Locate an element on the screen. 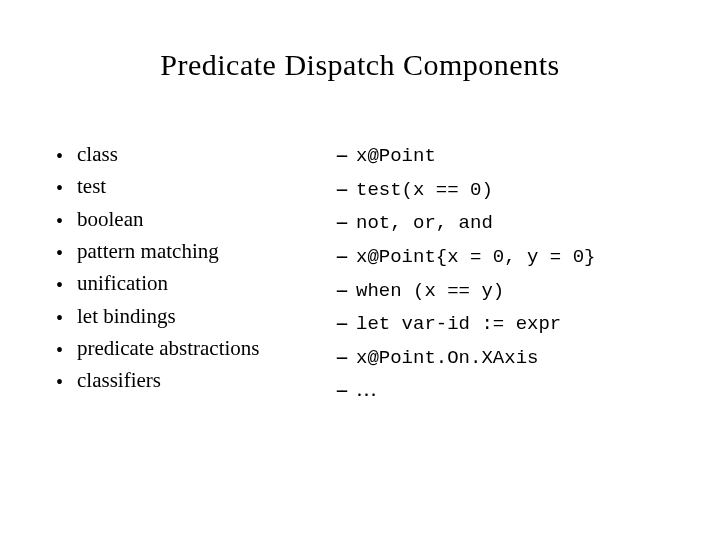  example-item: -- x@Point.On.XAxis is located at coordinates (500, 357).